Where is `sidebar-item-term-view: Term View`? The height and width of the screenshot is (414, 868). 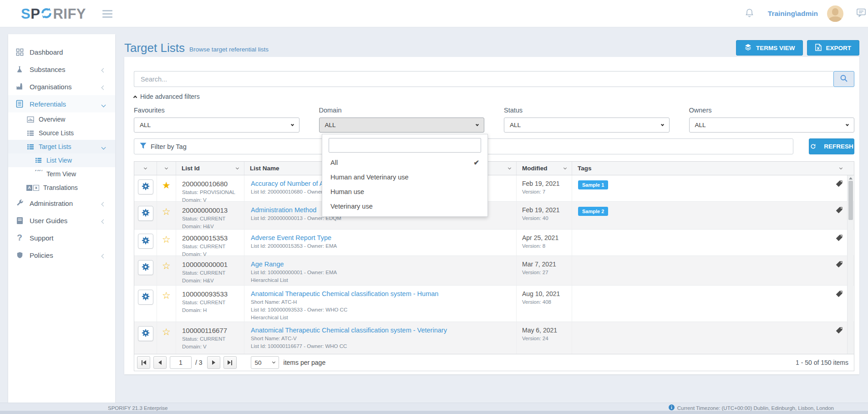 sidebar-item-term-view: Term View is located at coordinates (62, 174).